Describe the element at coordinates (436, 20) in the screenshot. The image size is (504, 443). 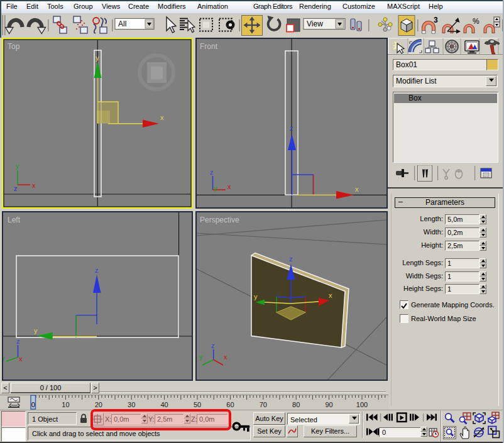
I see `svg-text: 3` at that location.